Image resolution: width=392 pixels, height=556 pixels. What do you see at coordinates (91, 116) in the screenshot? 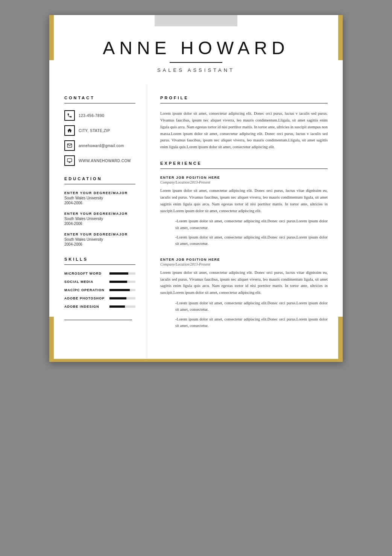
I see `phone-text: 123-456-7890` at bounding box center [91, 116].